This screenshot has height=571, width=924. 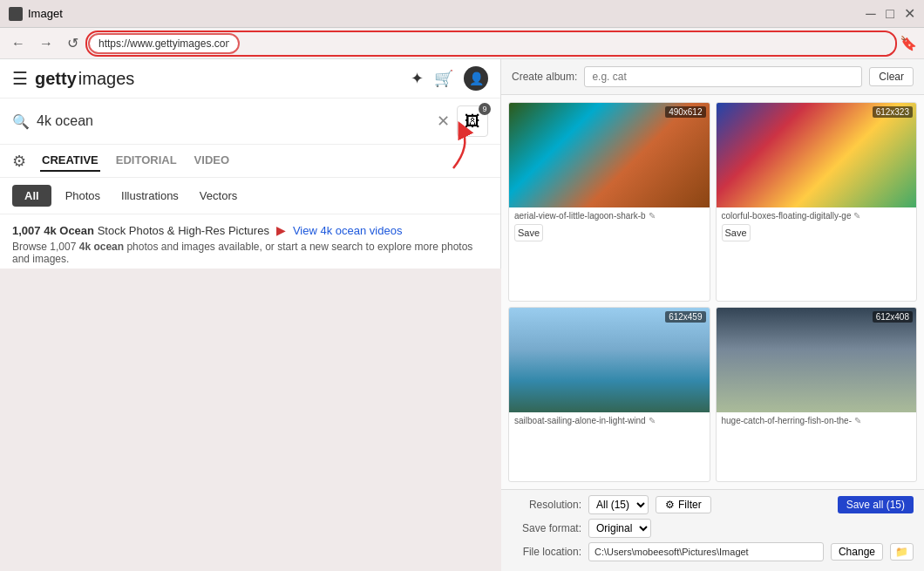 I want to click on search-bar: 🔍 ✕ 🖼 9, so click(x=250, y=122).